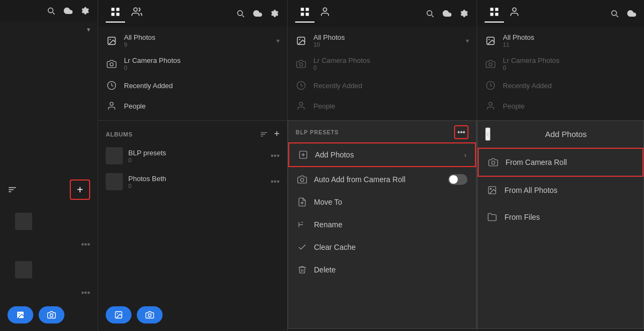  What do you see at coordinates (20, 315) in the screenshot?
I see `photos-button` at bounding box center [20, 315].